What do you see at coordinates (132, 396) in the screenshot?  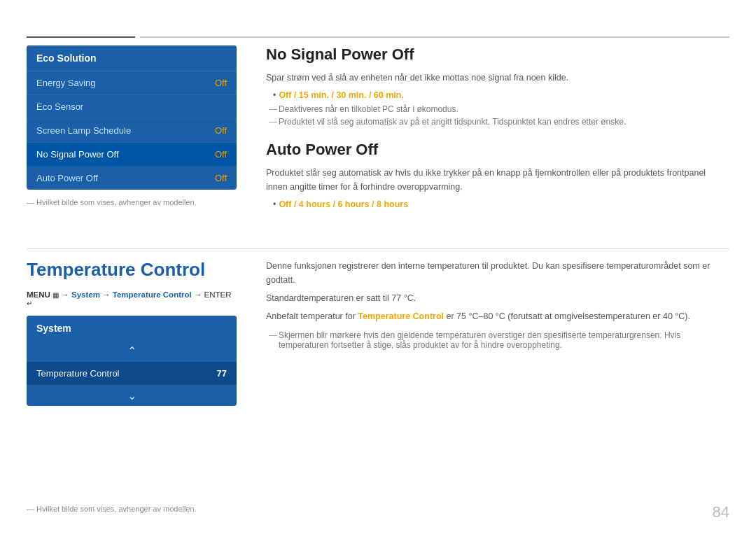 I see `system-arrow-down: ⌄` at bounding box center [132, 396].